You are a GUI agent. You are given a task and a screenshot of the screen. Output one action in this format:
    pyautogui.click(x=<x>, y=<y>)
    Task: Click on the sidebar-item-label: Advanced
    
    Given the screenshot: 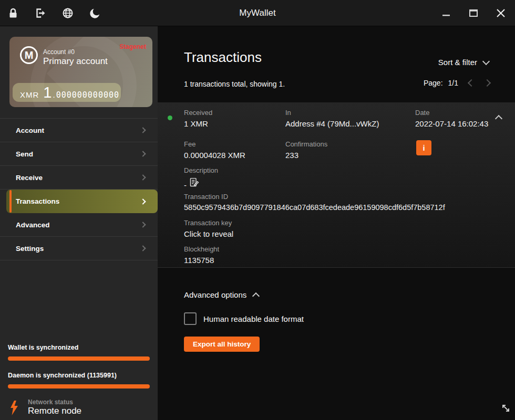 What is the action you would take?
    pyautogui.click(x=33, y=225)
    